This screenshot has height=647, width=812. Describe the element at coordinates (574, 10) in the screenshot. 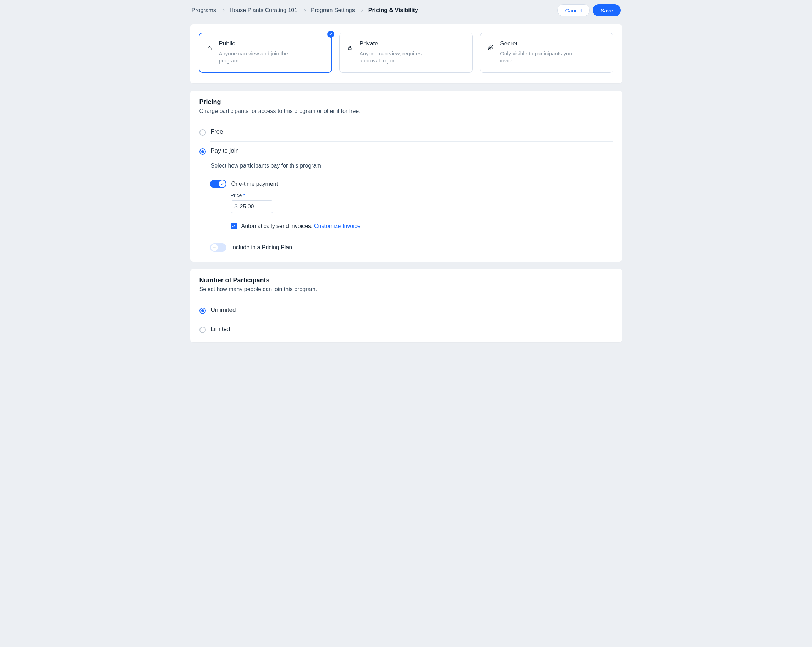

I see `cancel-button: Cancel` at that location.